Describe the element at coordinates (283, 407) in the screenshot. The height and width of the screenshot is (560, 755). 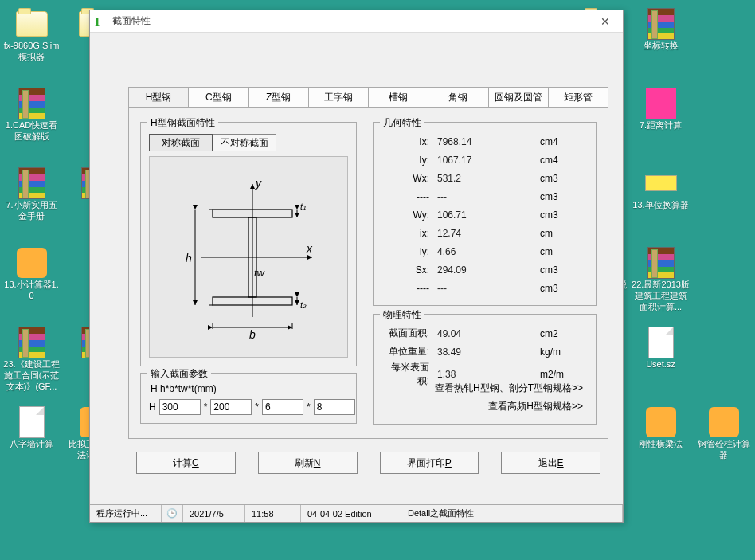
I see `input-tw` at that location.